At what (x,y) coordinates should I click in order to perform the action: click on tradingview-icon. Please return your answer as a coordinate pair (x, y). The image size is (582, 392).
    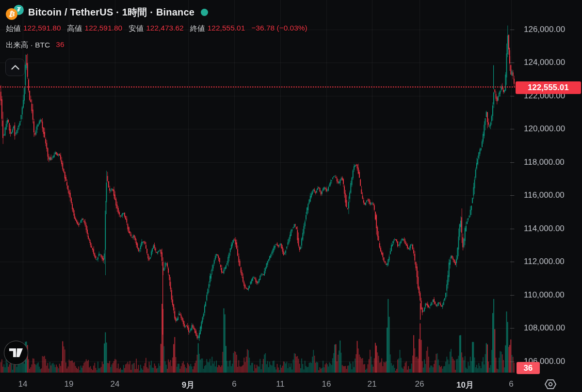
    Looking at the image, I should click on (16, 353).